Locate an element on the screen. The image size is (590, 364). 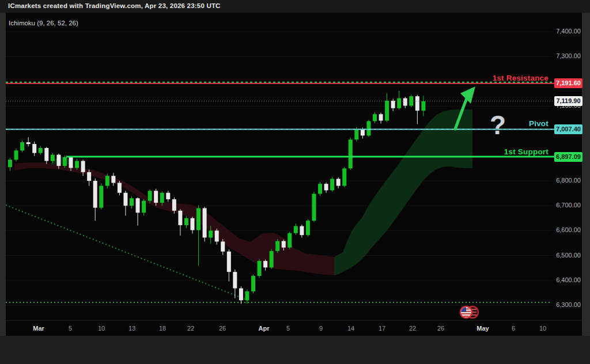
price-tag-pivot: 7,007.40 is located at coordinates (568, 129).